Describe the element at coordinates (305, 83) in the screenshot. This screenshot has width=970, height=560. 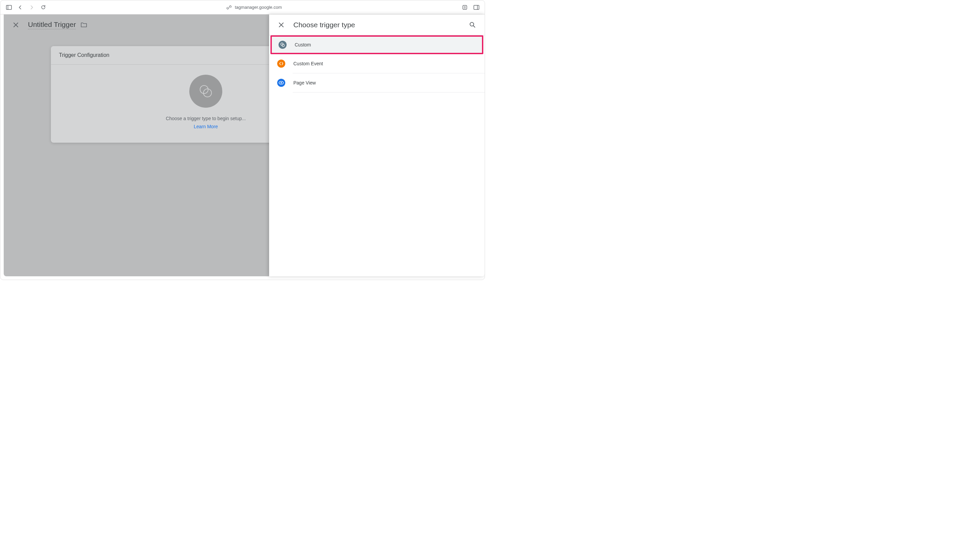
I see `trigger-option-label: Page View` at that location.